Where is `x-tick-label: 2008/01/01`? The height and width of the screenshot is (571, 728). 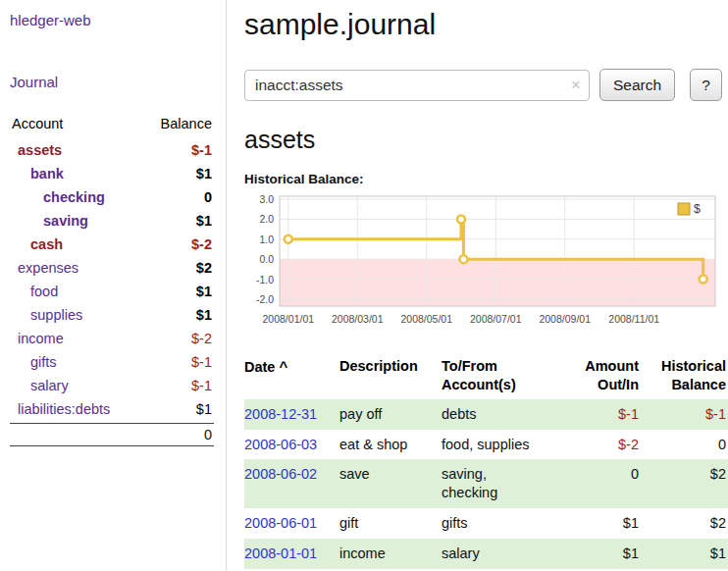 x-tick-label: 2008/01/01 is located at coordinates (288, 319).